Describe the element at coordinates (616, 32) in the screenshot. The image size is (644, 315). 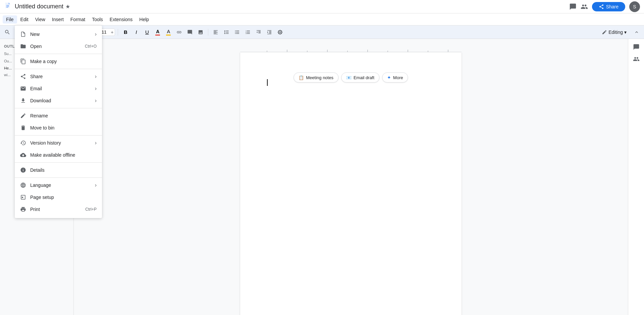
I see `editing-mode-label: Editing` at that location.